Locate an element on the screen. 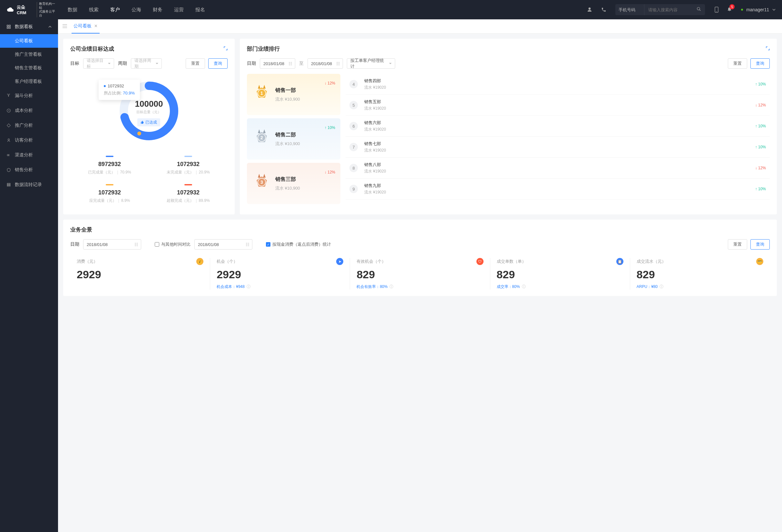  brand-sub: 教育机构一站式服务云平台 is located at coordinates (47, 10).